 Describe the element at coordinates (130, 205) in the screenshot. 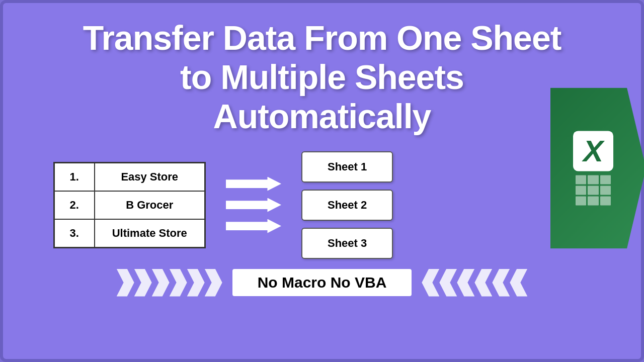

I see `store-table: 1. Easy Store 2. B Grocer 3. Ultimate St…` at that location.